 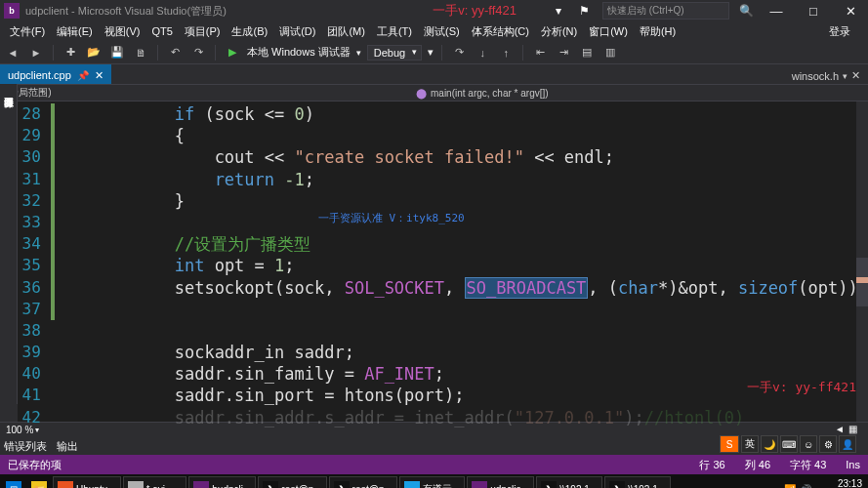 I want to click on flag-icon: ⚑, so click(x=586, y=11).